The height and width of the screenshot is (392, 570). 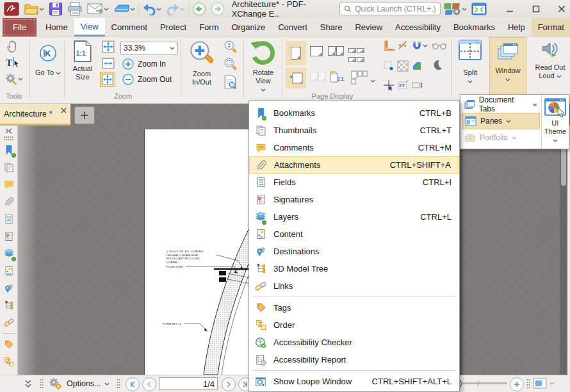 I want to click on menu-item-signatures: Signatures, so click(x=354, y=200).